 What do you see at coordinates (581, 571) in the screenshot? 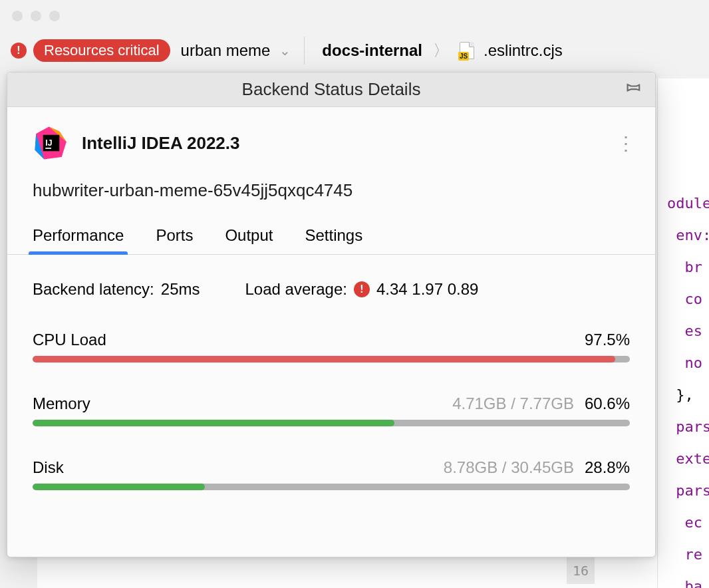
I see `gutter-line-number: 16` at bounding box center [581, 571].